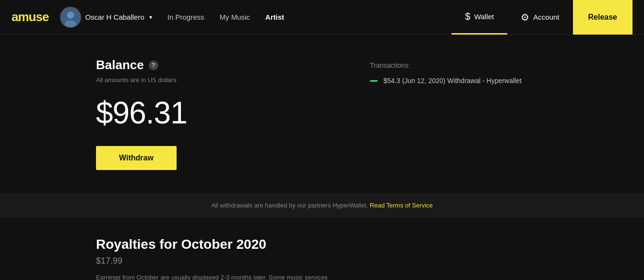  I want to click on transactions-title: Transactions:, so click(488, 65).